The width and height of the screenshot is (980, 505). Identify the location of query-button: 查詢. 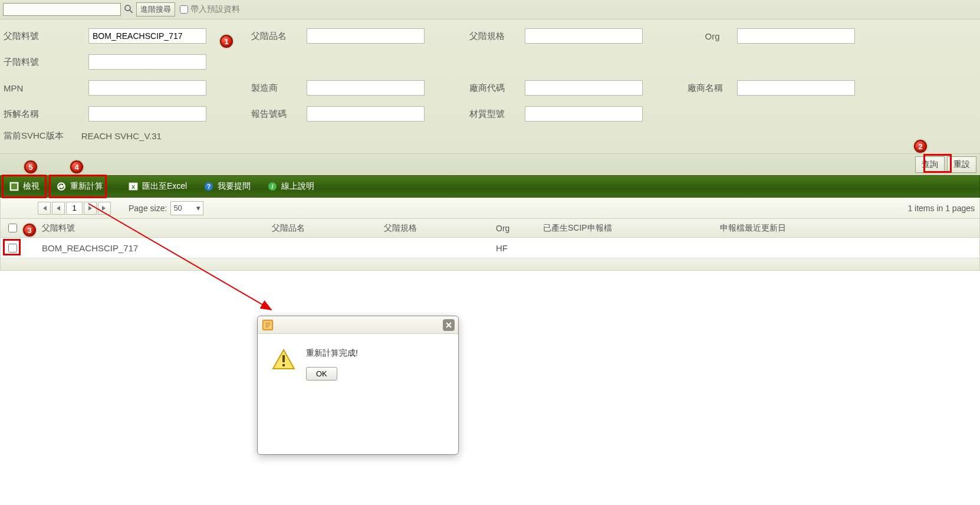
(930, 165).